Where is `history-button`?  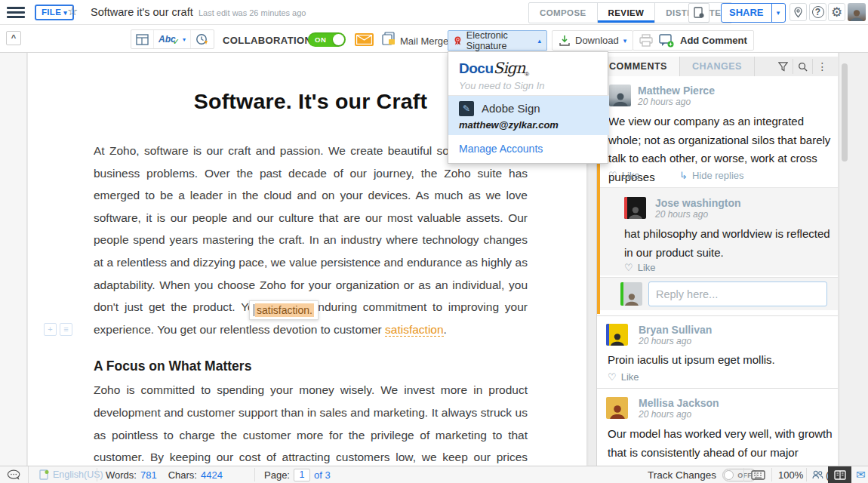
history-button is located at coordinates (202, 39).